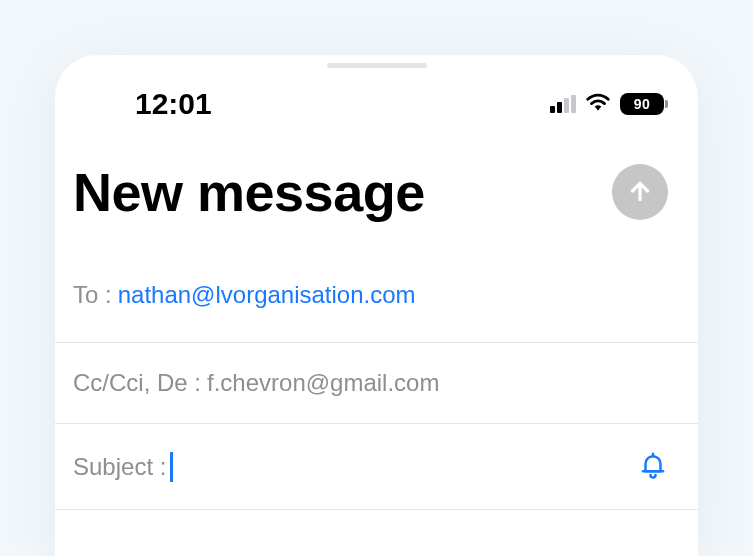 The width and height of the screenshot is (753, 556). What do you see at coordinates (640, 192) in the screenshot?
I see `arrow-up-icon` at bounding box center [640, 192].